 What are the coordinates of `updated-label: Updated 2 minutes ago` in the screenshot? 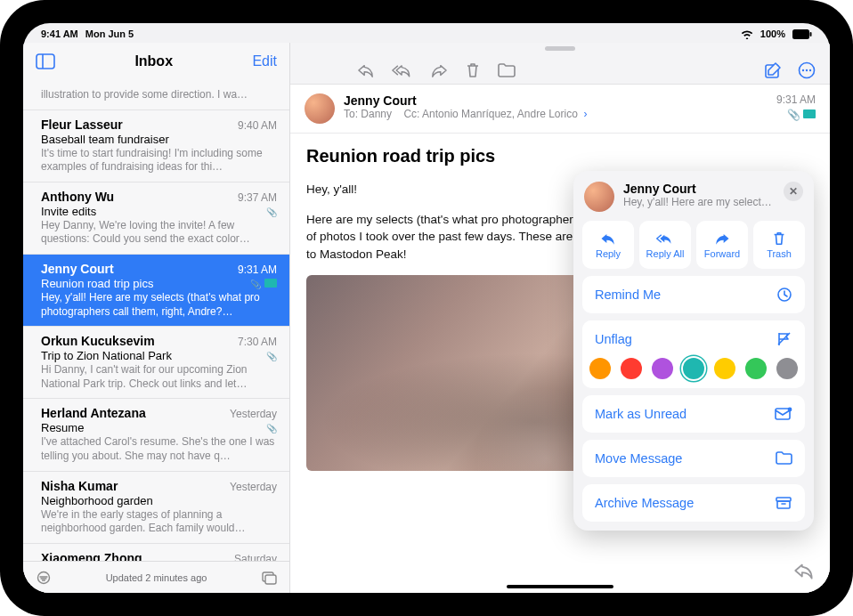 It's located at (157, 578).